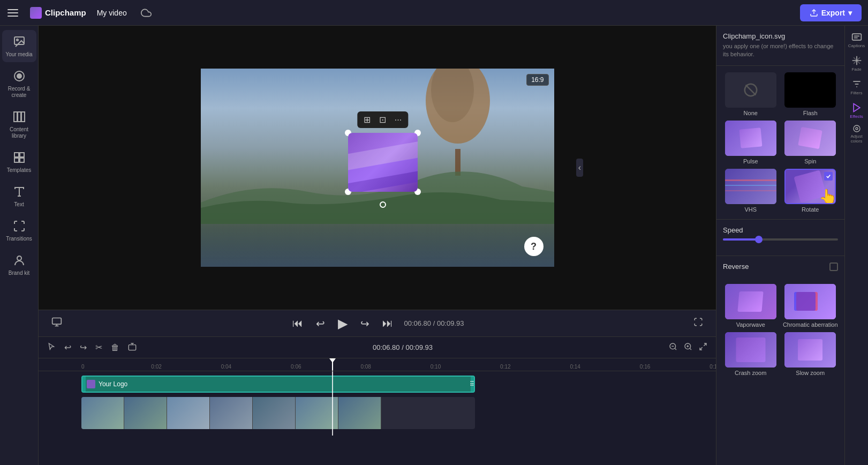 Image resolution: width=868 pixels, height=465 pixels. I want to click on effect-none: None, so click(751, 94).